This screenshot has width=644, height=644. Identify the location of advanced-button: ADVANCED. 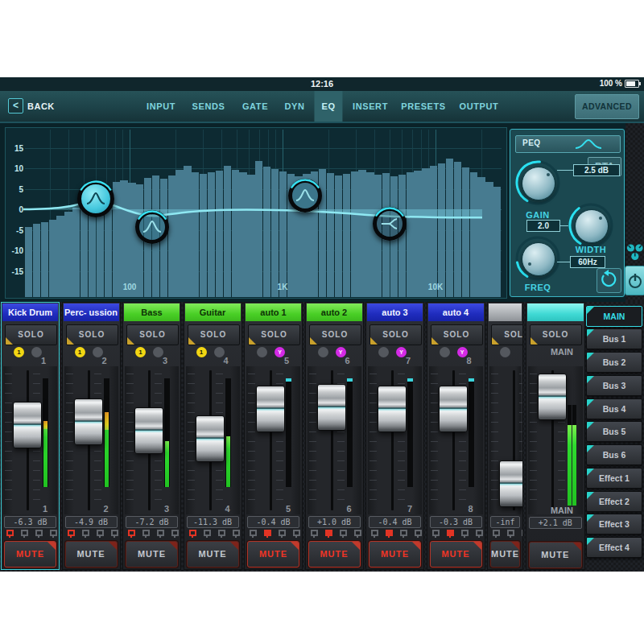
(607, 106).